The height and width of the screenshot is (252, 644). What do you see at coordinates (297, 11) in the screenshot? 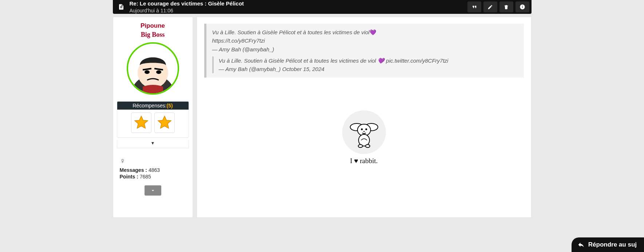
I see `post-timestamp: Aujourd'hui à 11:06` at bounding box center [297, 11].